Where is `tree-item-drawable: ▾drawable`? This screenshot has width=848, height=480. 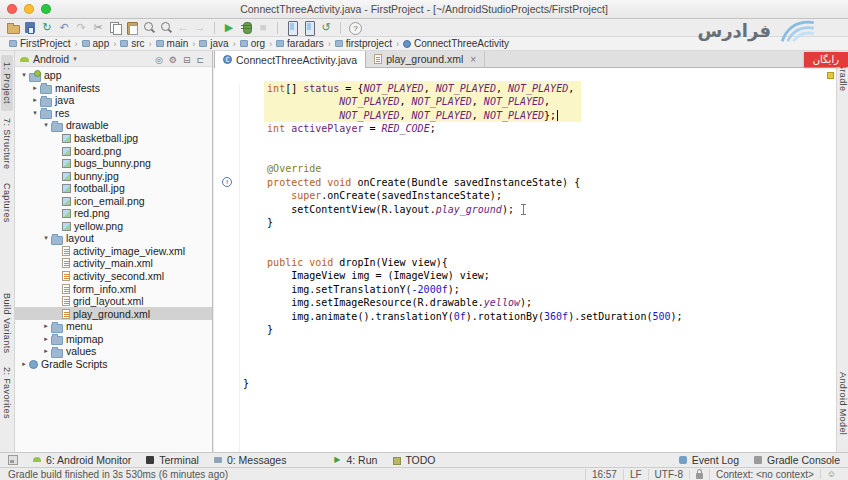 tree-item-drawable: ▾drawable is located at coordinates (114, 126).